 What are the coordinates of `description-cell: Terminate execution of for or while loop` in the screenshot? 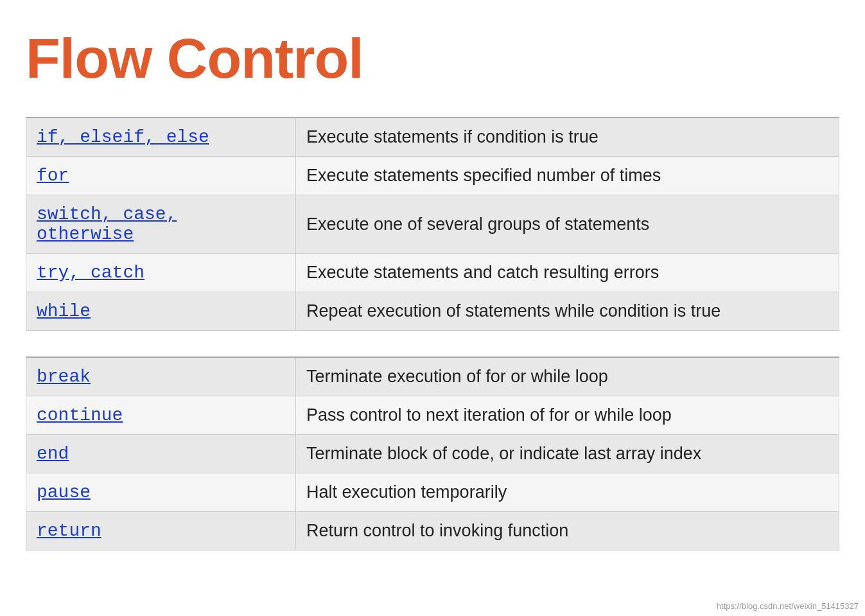 It's located at (568, 376).